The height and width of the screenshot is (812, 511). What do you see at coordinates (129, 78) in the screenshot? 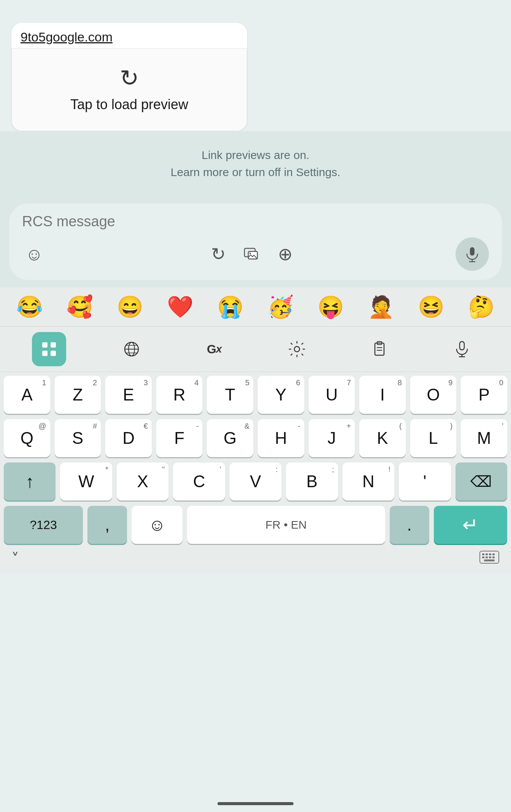
I see `reload-icon: ↻` at bounding box center [129, 78].